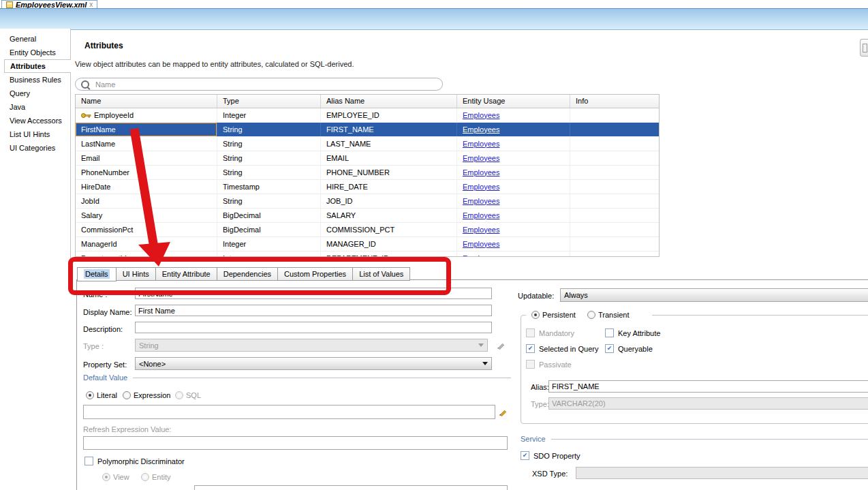 The width and height of the screenshot is (868, 490). I want to click on column-header-type: Type, so click(269, 101).